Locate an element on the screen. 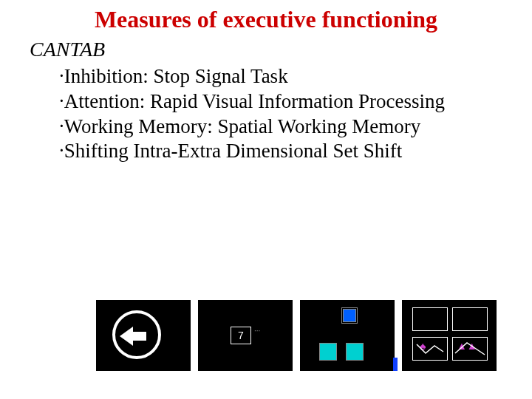  bullet-text: Working Memory: Spatial Working Memory is located at coordinates (242, 127).